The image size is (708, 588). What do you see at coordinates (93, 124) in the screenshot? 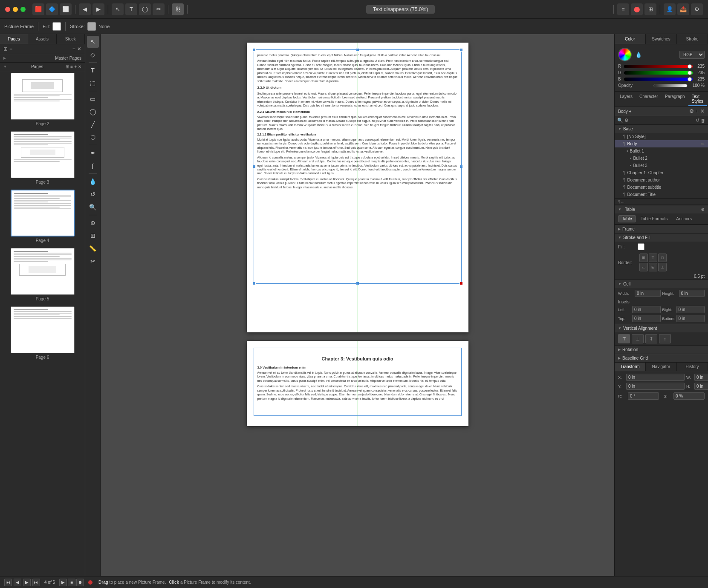
I see `tool-line: ╱` at bounding box center [93, 124].